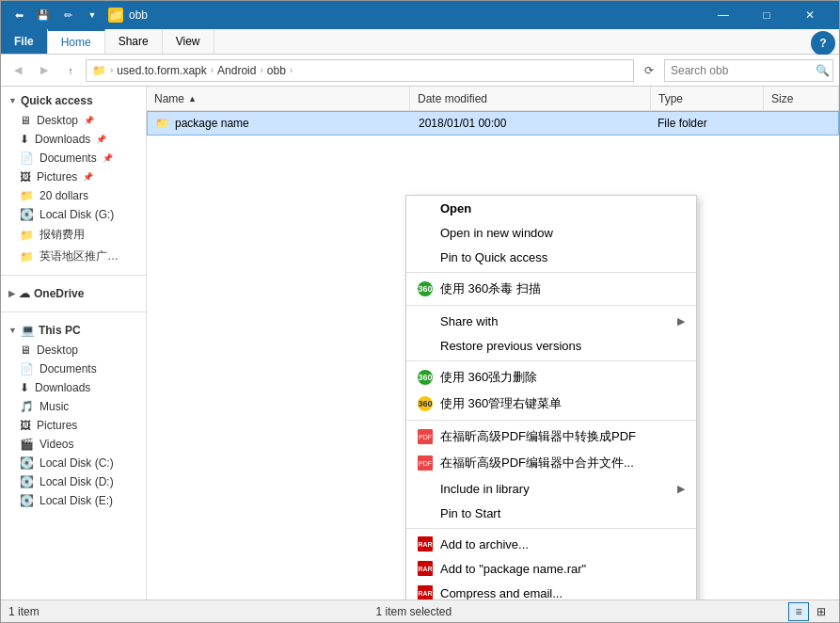 The image size is (840, 623). What do you see at coordinates (73, 350) in the screenshot?
I see `sidebar-item-pc-desktop: 🖥 Desktop` at bounding box center [73, 350].